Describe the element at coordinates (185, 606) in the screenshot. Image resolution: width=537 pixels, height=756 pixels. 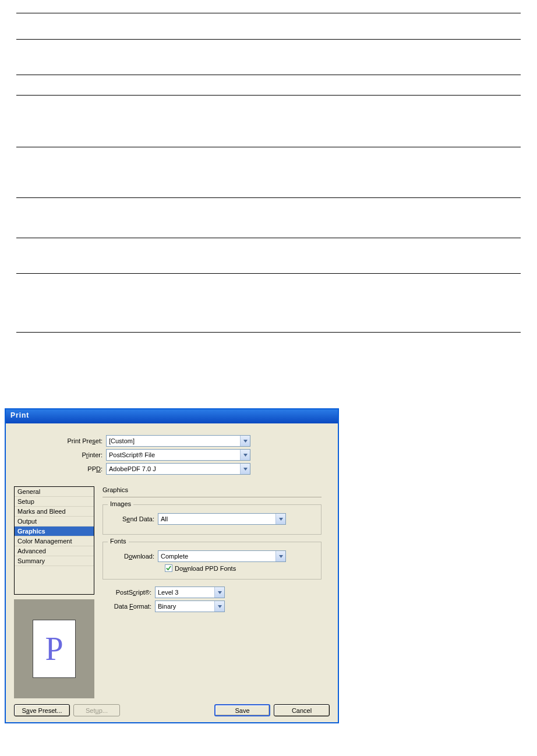
I see `data-format-value: Binary` at that location.